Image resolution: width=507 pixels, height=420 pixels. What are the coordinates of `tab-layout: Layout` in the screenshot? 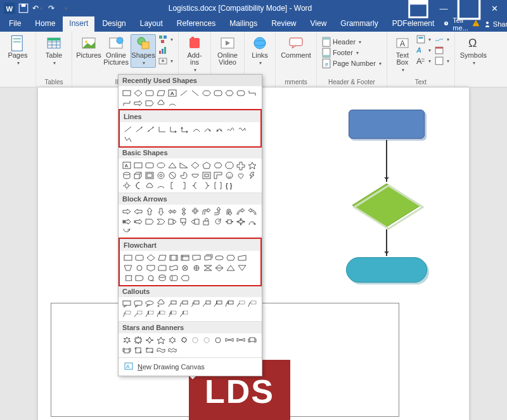 It's located at (151, 24).